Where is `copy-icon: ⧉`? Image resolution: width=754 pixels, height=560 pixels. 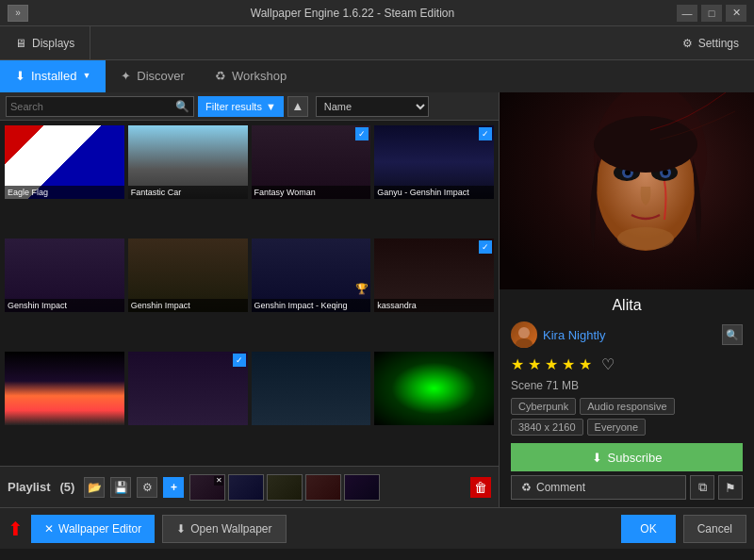 copy-icon: ⧉ is located at coordinates (703, 487).